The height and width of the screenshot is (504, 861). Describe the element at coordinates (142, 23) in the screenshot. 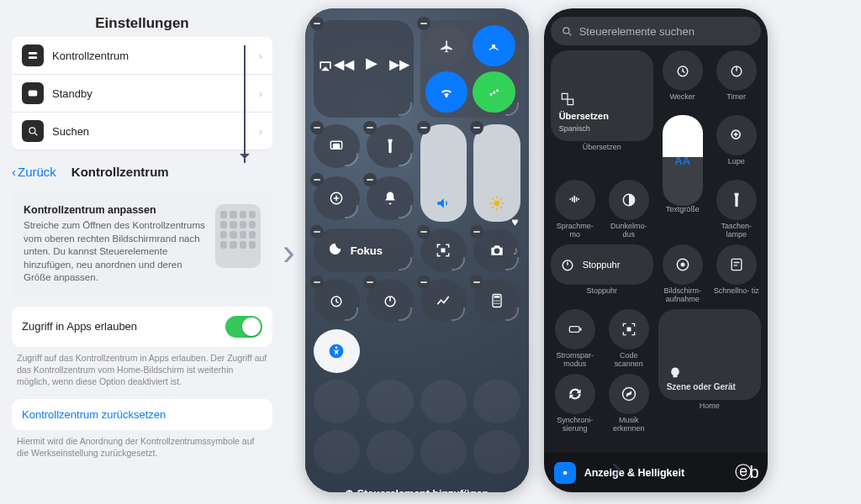

I see `settings-title: Einstellungen` at that location.